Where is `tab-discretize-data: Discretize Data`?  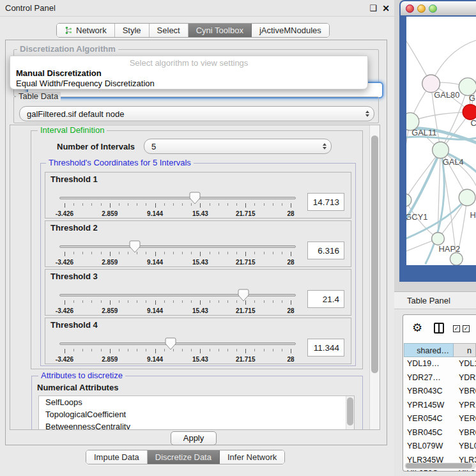
tab-discretize-data: Discretize Data is located at coordinates (184, 457).